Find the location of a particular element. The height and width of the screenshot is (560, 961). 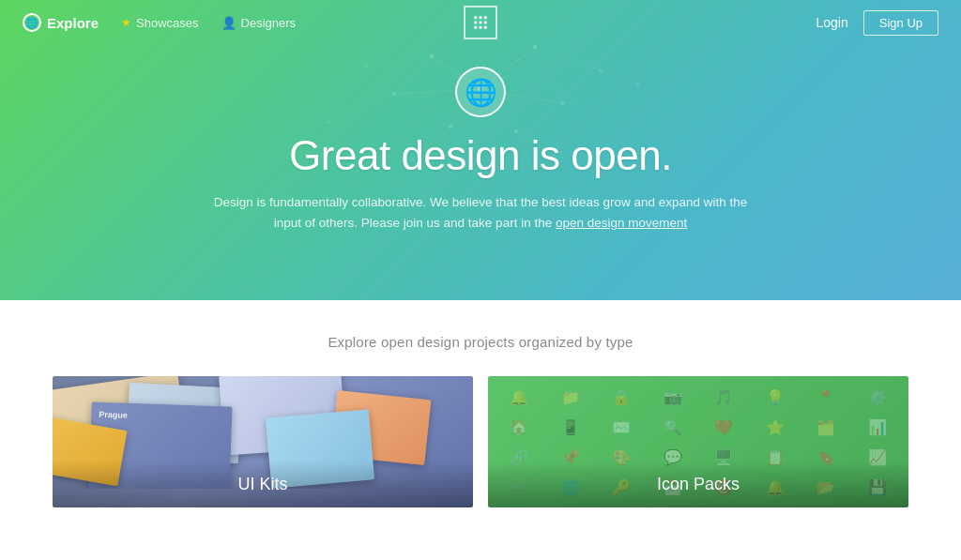

icon-cell: ✉️ is located at coordinates (621, 427).